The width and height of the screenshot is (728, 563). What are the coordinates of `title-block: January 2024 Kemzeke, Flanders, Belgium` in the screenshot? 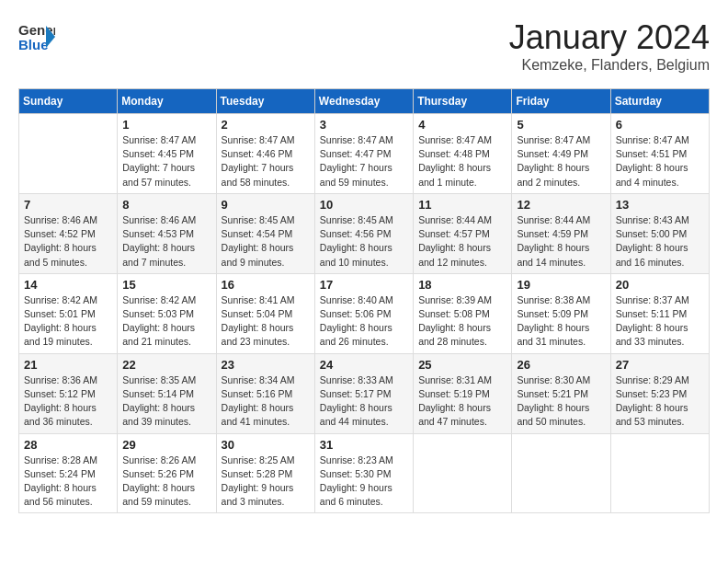 It's located at (609, 46).